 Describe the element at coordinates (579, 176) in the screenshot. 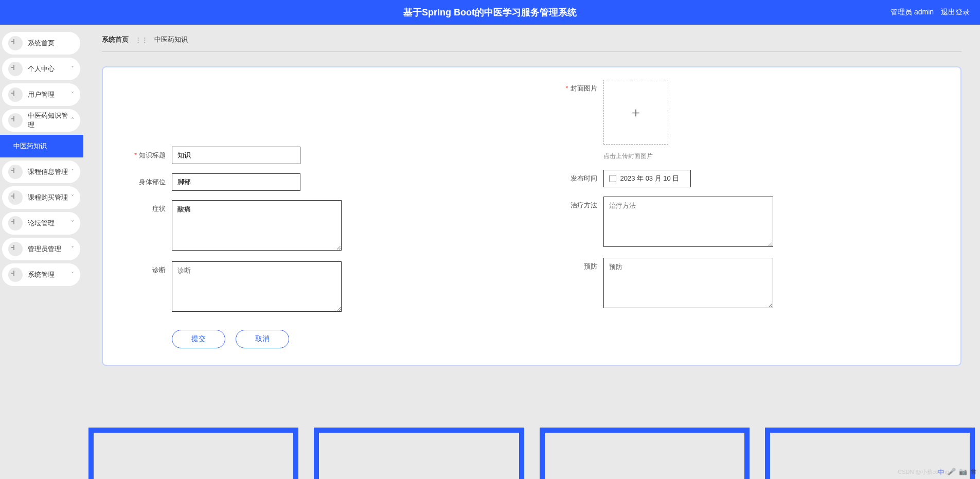

I see `date-label: 发布时间` at that location.